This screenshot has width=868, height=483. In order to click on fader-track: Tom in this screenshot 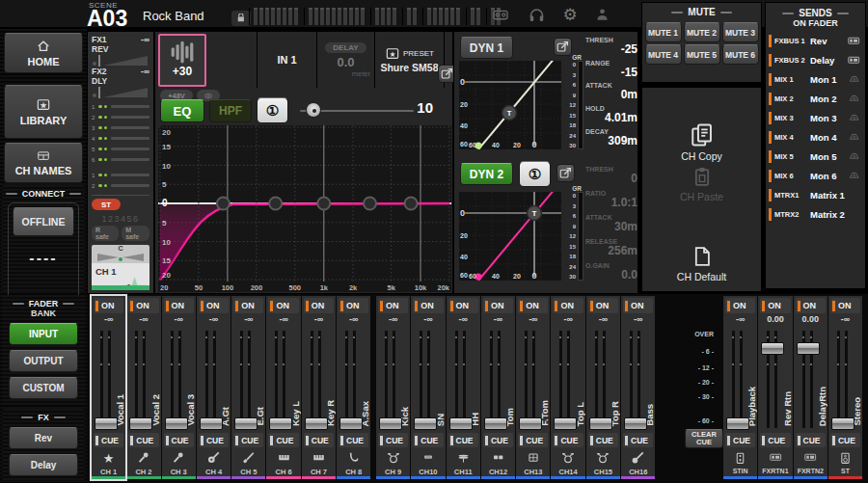, I will do `click(498, 380)`.